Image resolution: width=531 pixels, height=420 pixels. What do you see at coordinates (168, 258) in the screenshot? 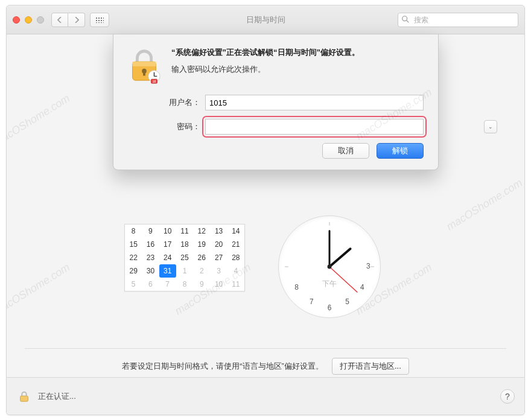
I see `calendar-day: 24` at bounding box center [168, 258].